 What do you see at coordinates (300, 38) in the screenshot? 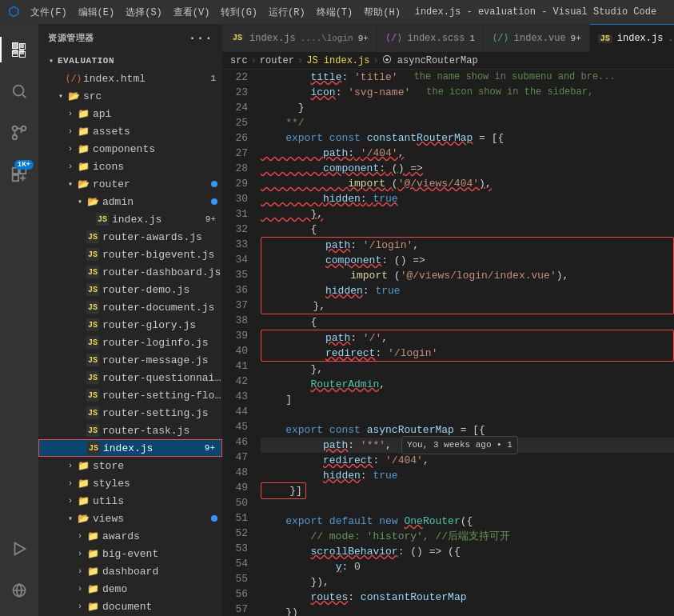
I see `tab-index-js-login: JS index.js ....\login 9+` at bounding box center [300, 38].